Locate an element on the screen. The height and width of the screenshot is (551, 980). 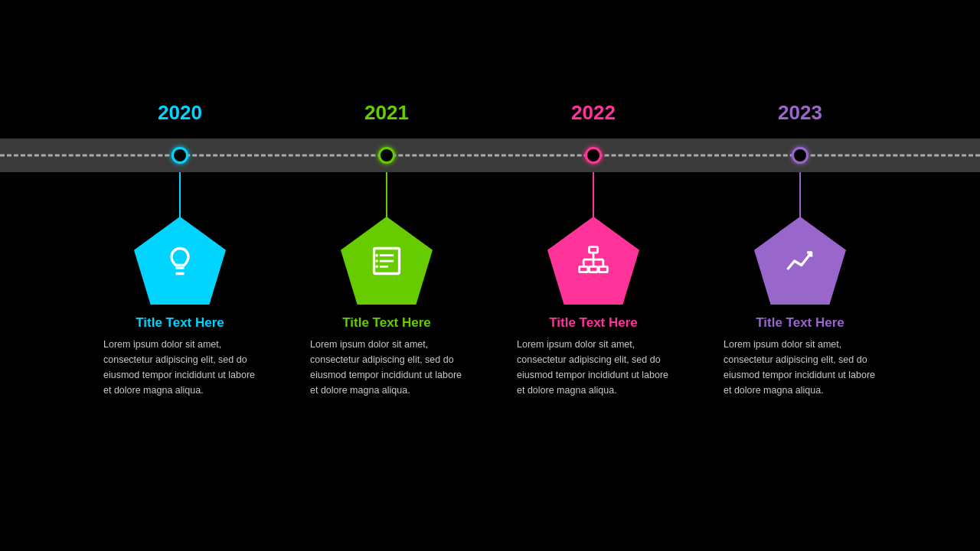
milestone-dot-2023 is located at coordinates (800, 155).